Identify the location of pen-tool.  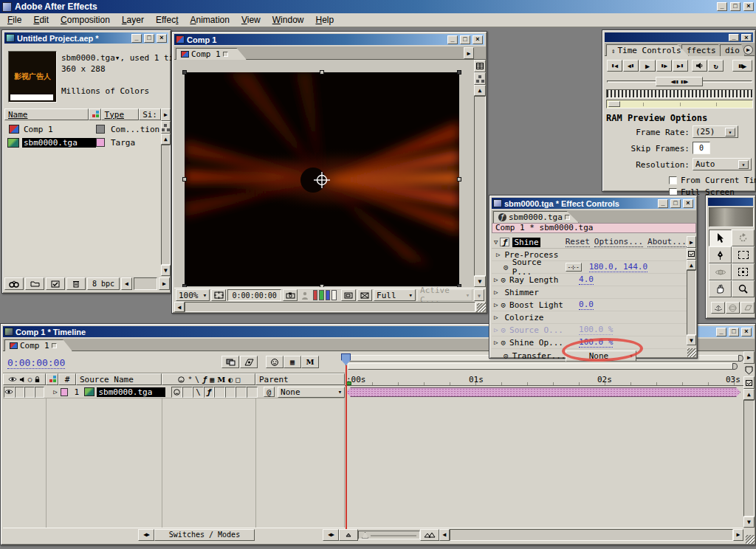
(721, 255).